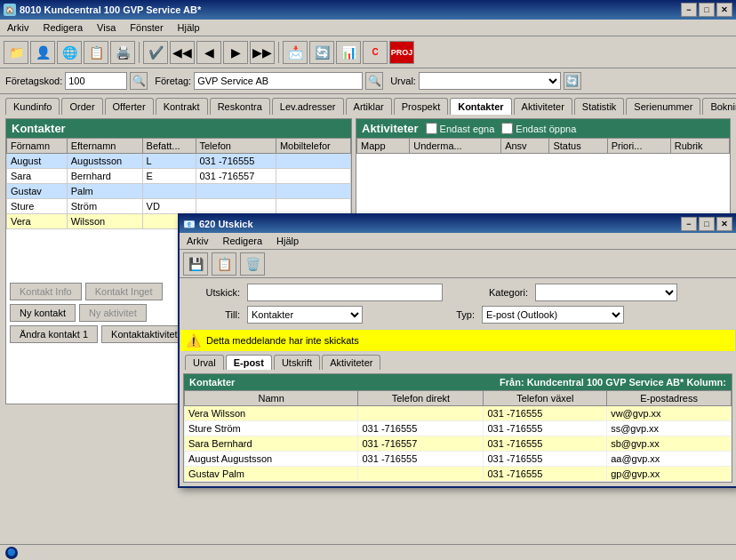  I want to click on tb-chart-button: 📊, so click(348, 52).